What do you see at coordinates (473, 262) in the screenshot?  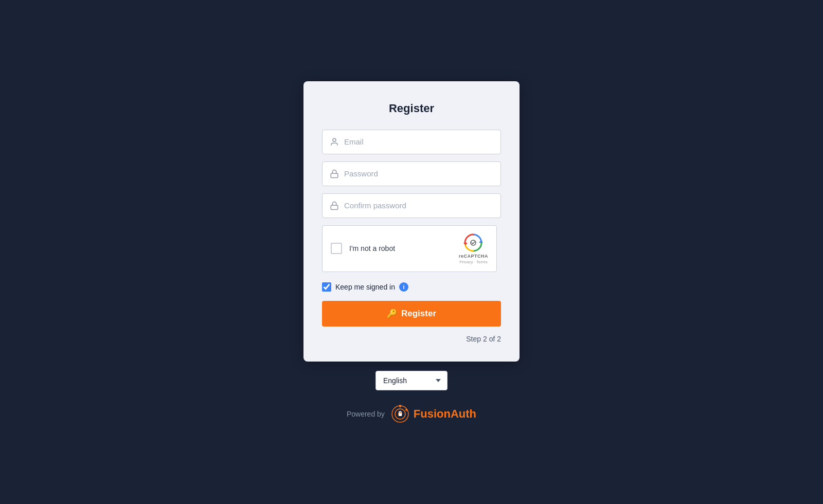 I see `captcha-links: Privacy · Terms` at bounding box center [473, 262].